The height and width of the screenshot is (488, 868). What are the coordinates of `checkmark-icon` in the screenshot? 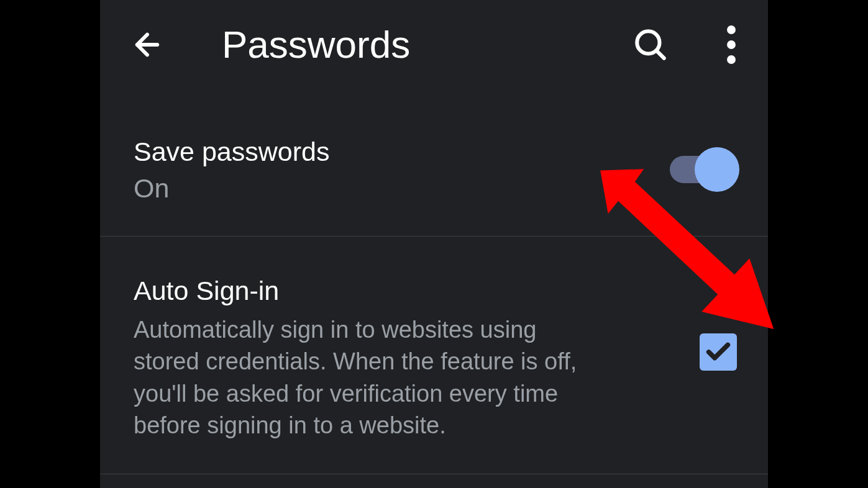 It's located at (718, 352).